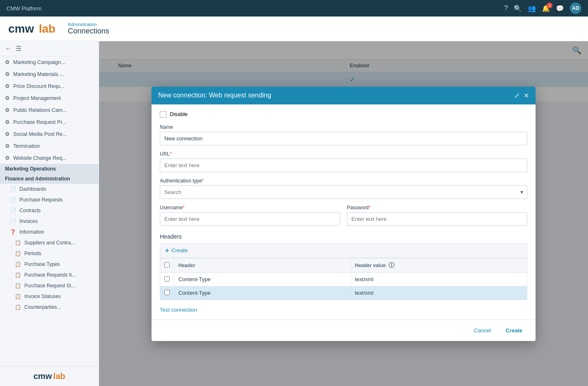  Describe the element at coordinates (178, 114) in the screenshot. I see `disable-label: Disable` at that location.